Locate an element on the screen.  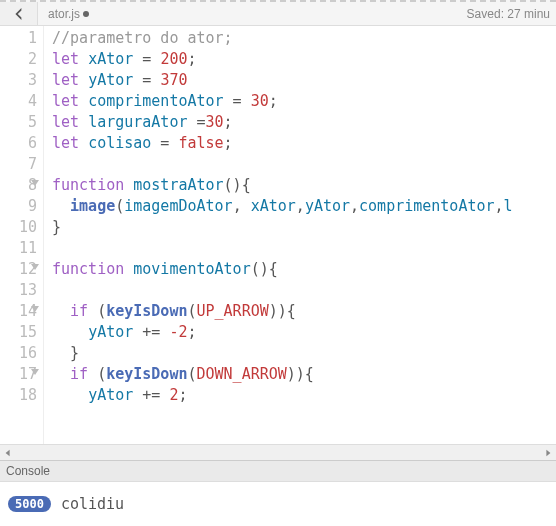
line-number: 14 is located at coordinates (18, 312).